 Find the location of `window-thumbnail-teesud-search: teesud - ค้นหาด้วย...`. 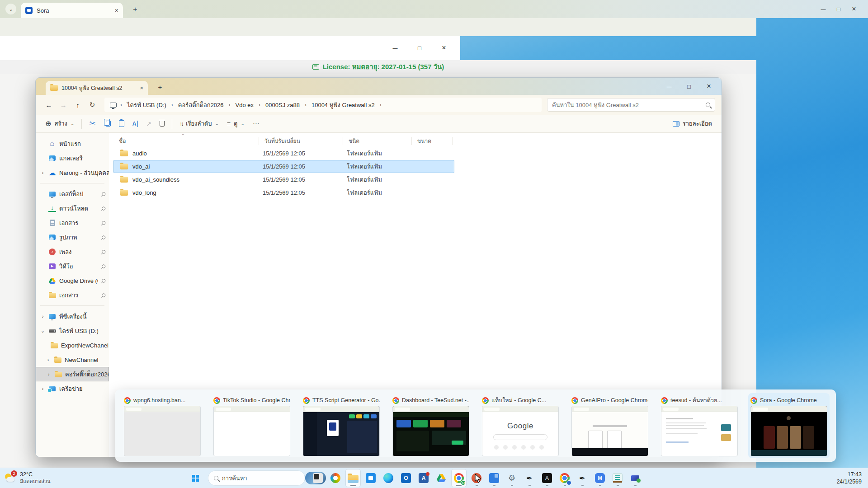

window-thumbnail-teesud-search: teesud - ค้นหาด้วย... is located at coordinates (699, 426).